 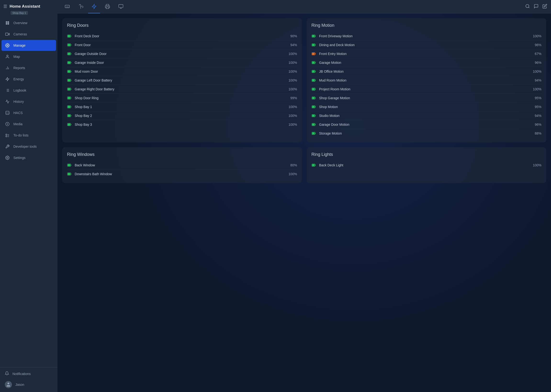 What do you see at coordinates (7, 158) in the screenshot?
I see `settings-icon` at bounding box center [7, 158].